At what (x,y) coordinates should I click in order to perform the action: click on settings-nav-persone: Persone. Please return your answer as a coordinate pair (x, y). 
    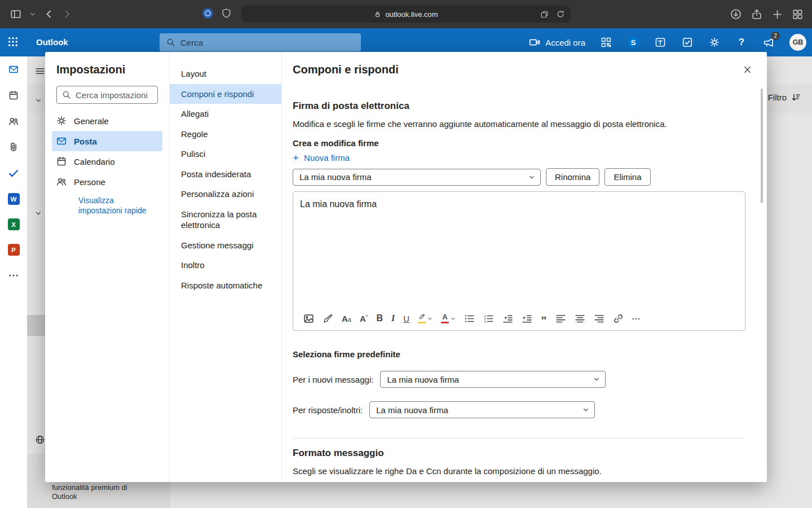
    Looking at the image, I should click on (107, 182).